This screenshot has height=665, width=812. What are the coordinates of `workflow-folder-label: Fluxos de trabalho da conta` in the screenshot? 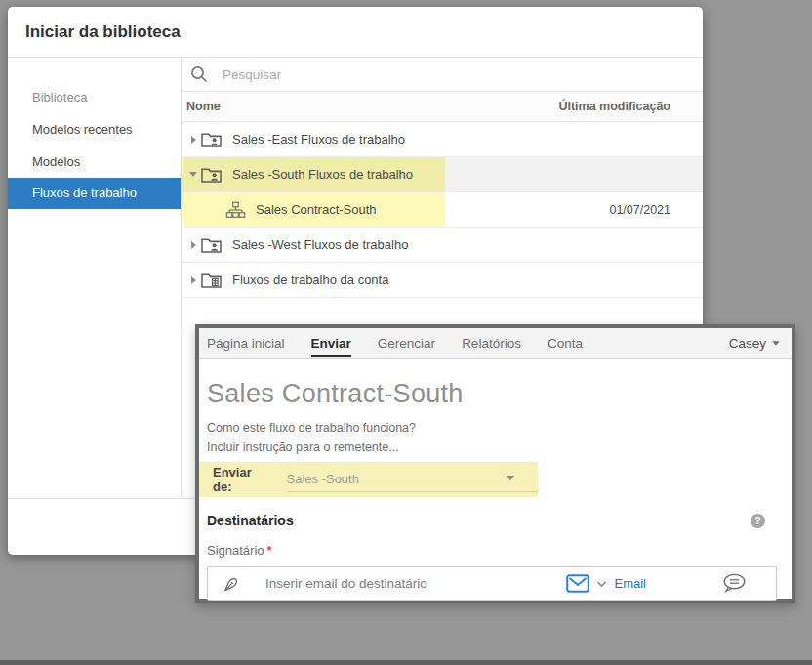 It's located at (310, 279).